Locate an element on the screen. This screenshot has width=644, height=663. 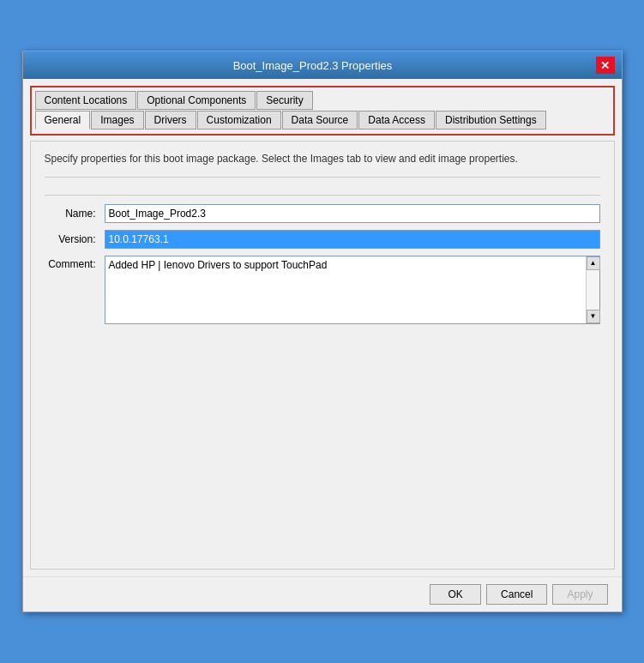
tab-security: Security is located at coordinates (285, 100).